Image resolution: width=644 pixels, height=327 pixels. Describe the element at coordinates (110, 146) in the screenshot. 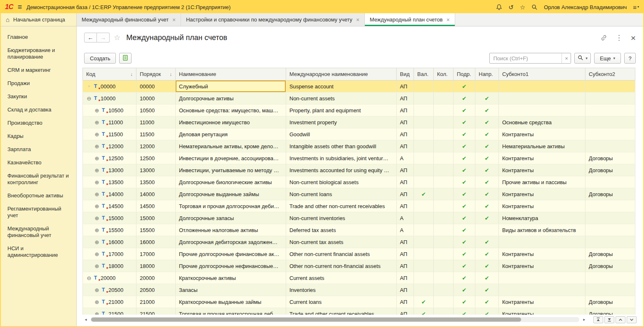

I see `cell-code: ⊕Т12000` at that location.